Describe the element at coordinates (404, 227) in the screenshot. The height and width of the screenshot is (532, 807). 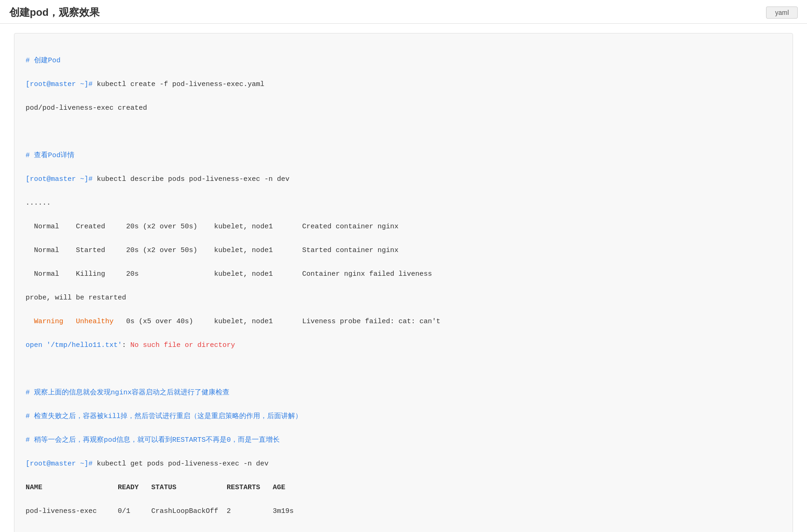
I see `event-row1: Normal Created 20s (x2 over 50s) kubelet…` at that location.